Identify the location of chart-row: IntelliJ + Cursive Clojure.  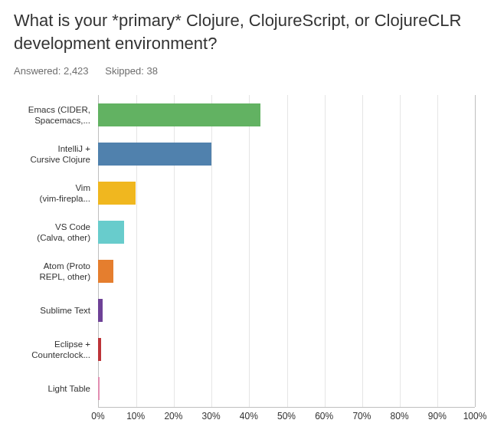
(244, 153).